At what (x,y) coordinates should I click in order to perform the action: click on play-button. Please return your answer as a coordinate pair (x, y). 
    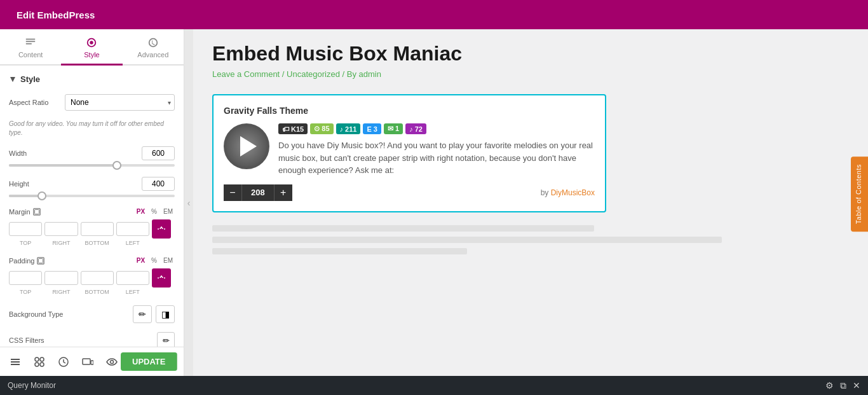
    Looking at the image, I should click on (247, 146).